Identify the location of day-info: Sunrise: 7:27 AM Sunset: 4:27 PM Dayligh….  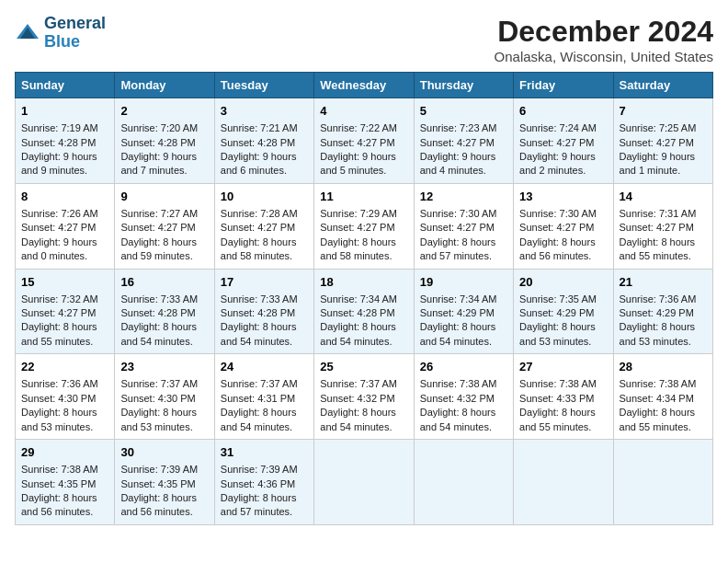
(159, 235).